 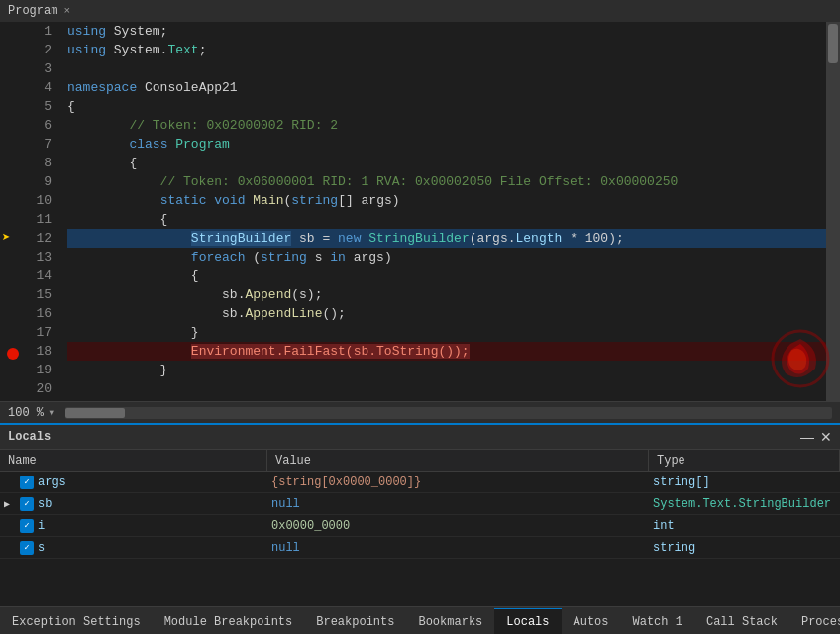 I want to click on editor-title: Program, so click(x=33, y=11).